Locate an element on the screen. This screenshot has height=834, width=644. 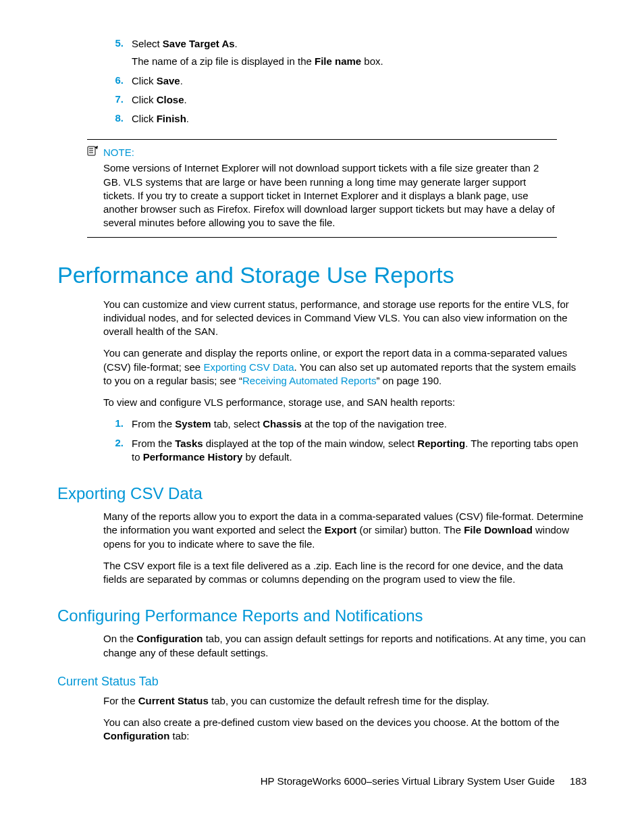
list-number: 6. is located at coordinates (117, 81).